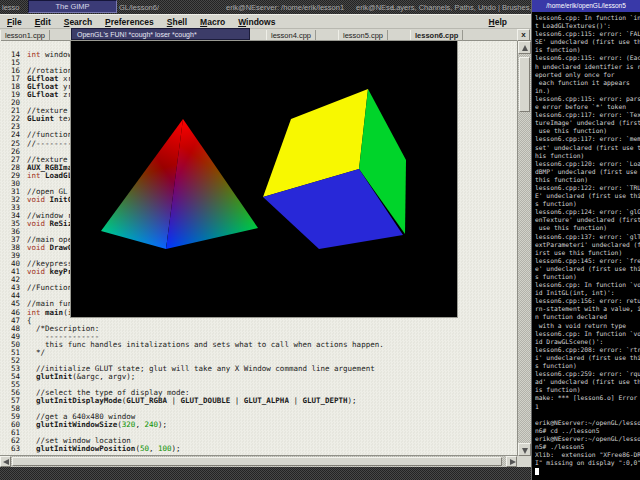 This screenshot has height=480, width=640. Describe the element at coordinates (285, 8) in the screenshot. I see `taskbar-window-title: erik@NEserver: /home/erik/lesson1` at that location.